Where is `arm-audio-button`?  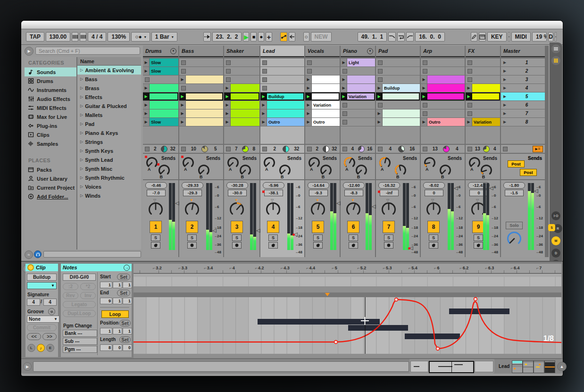 arm-audio-button is located at coordinates (389, 245).